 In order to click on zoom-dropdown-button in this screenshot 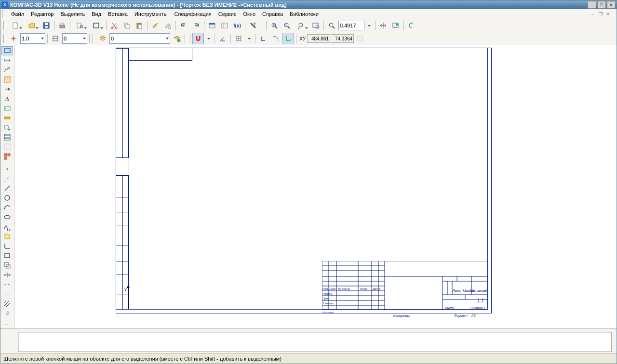, I will do `click(369, 26)`.